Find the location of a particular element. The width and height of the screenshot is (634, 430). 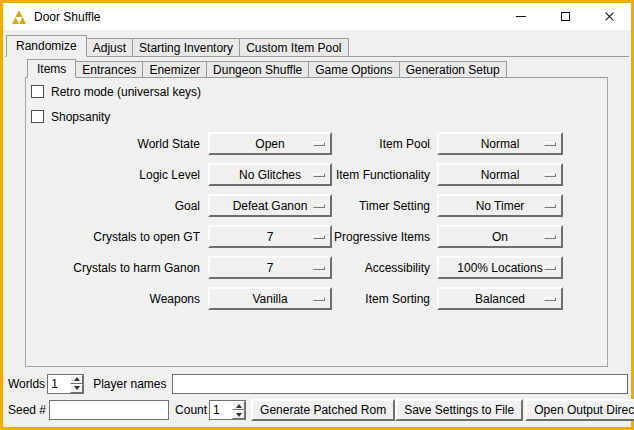

tab-enemizer: Enemizer is located at coordinates (174, 69).